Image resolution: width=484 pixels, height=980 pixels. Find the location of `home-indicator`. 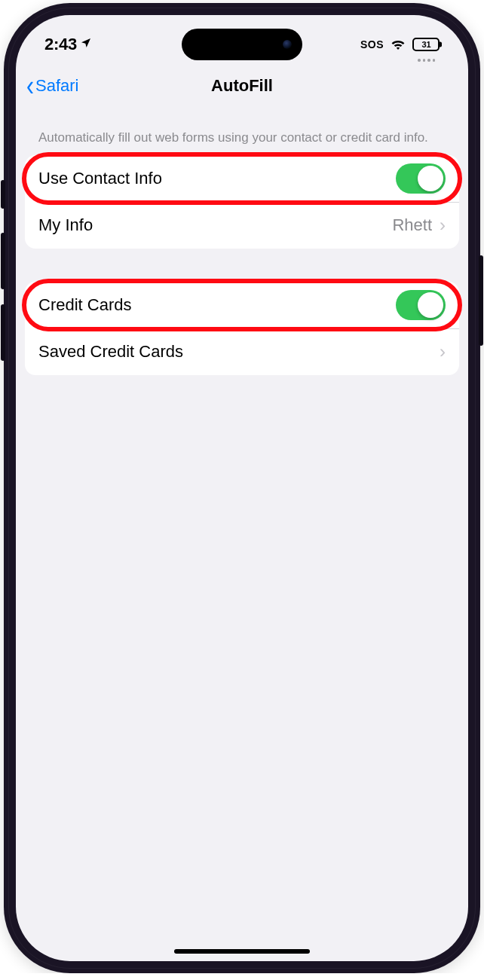

home-indicator is located at coordinates (242, 951).